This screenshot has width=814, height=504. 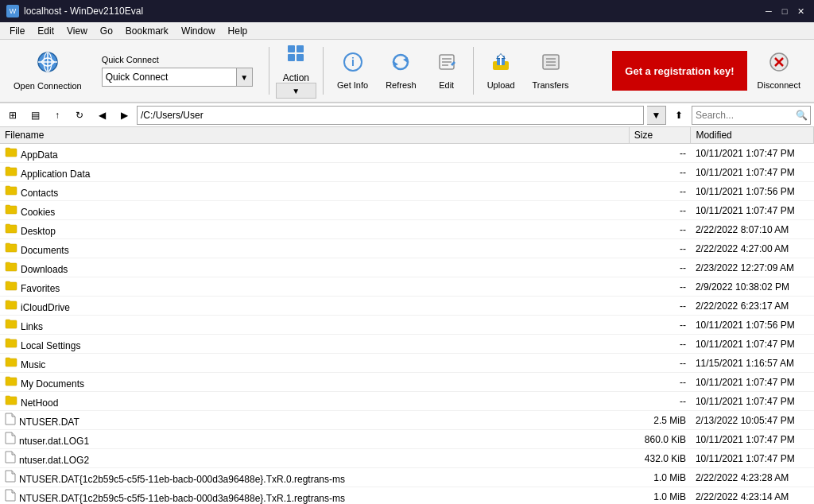 I want to click on menu-item-edit: Edit, so click(x=46, y=31).